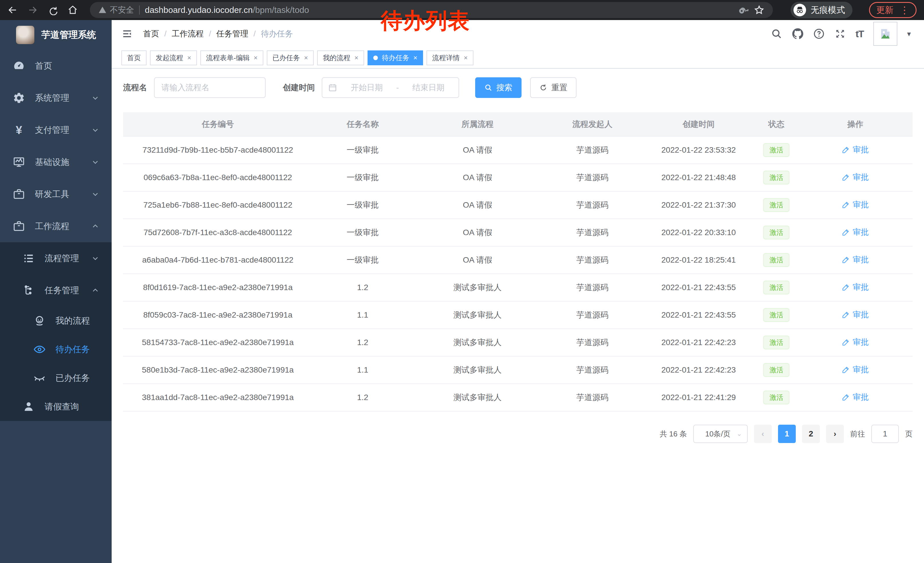  What do you see at coordinates (33, 10) in the screenshot?
I see `forward-icon` at bounding box center [33, 10].